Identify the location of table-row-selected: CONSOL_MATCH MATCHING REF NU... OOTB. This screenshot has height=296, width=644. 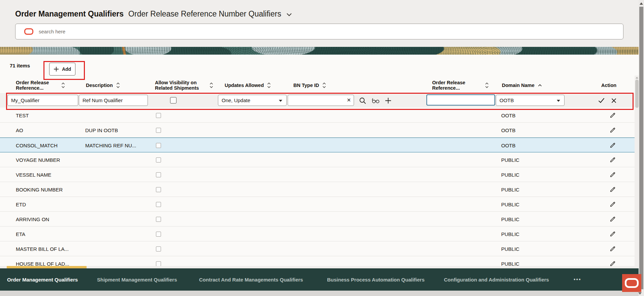
(317, 145).